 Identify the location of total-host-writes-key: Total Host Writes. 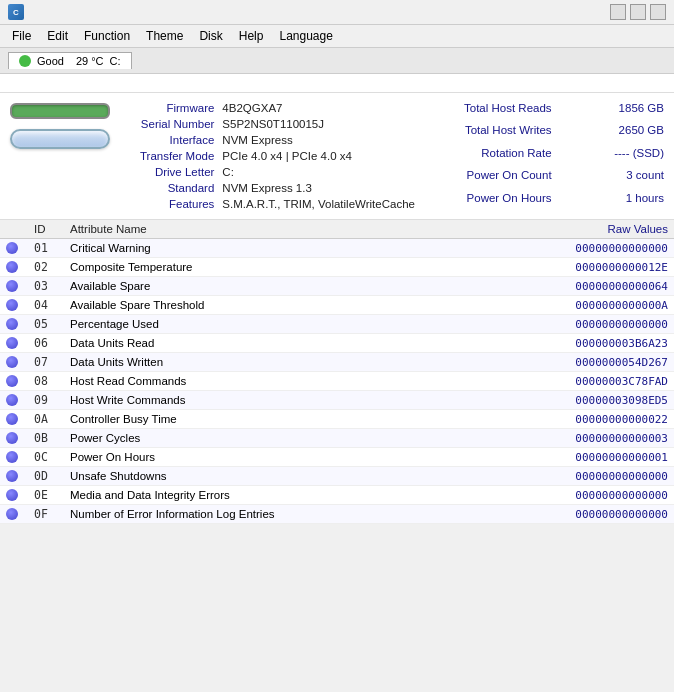
(510, 133).